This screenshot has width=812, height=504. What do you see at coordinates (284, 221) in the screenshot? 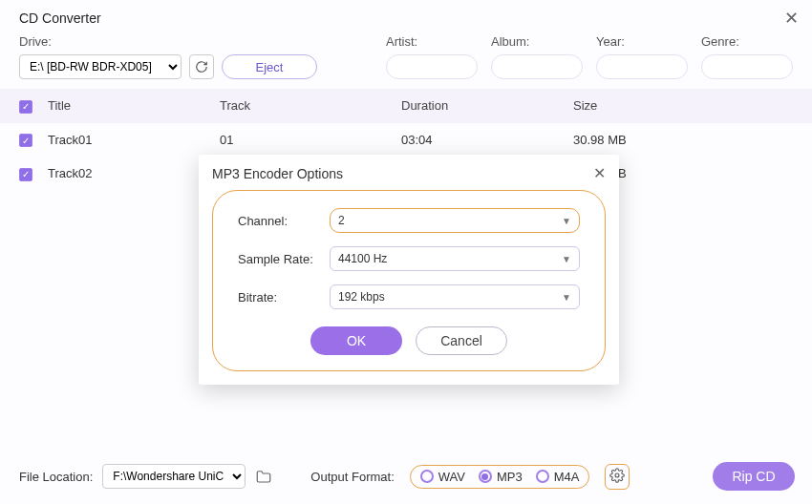
I see `channel-label: Channel:` at bounding box center [284, 221].